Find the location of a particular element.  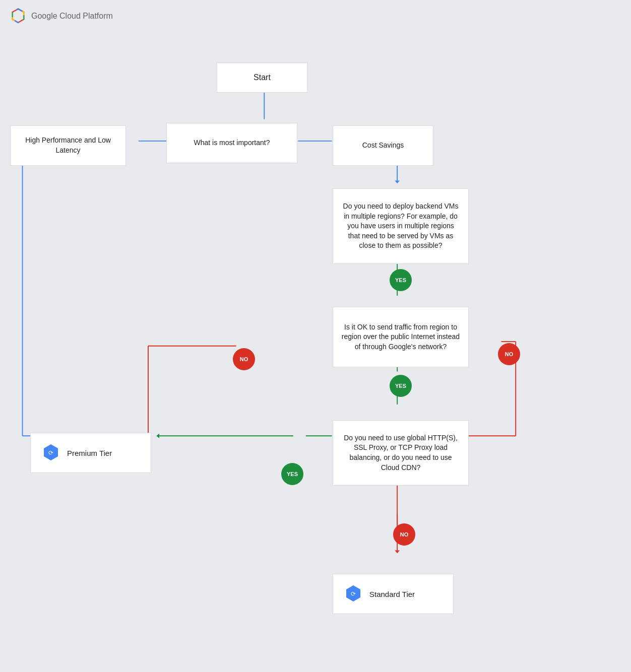

yes-badge-1: YES is located at coordinates (401, 280).